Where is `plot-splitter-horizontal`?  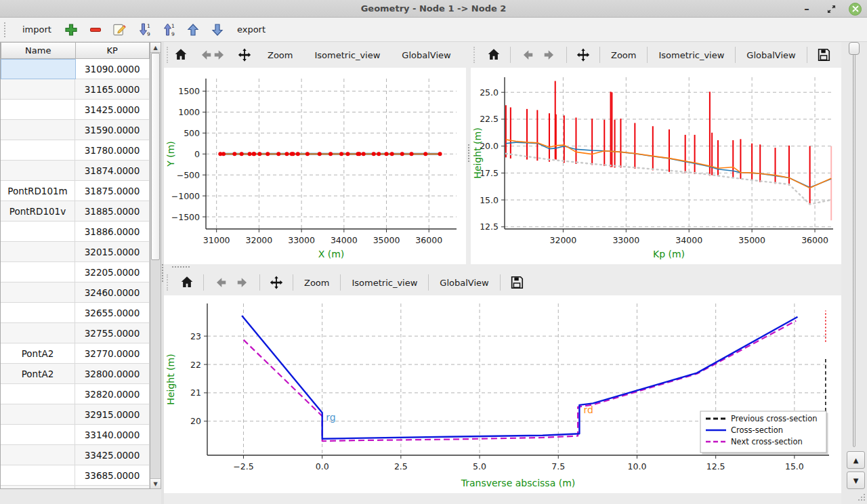 plot-splitter-horizontal is located at coordinates (503, 267).